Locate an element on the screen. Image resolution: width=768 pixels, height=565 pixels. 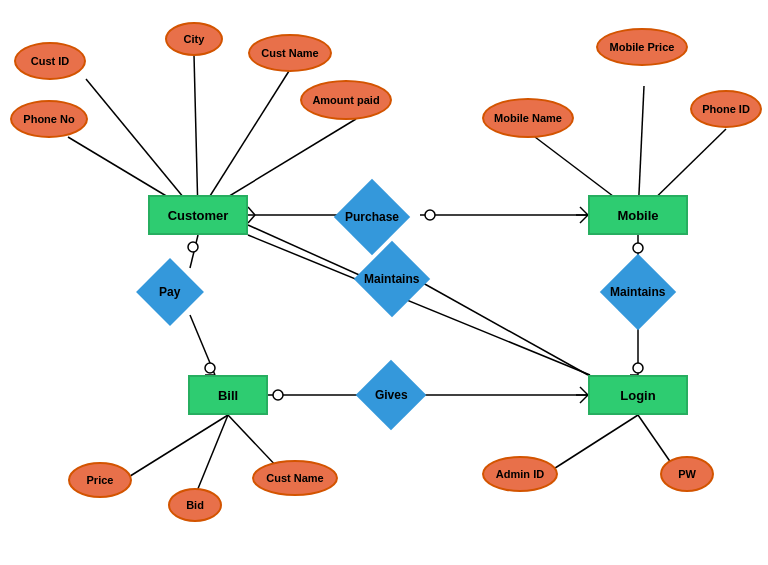
attr-cust-name-bill: Cust Name is located at coordinates (295, 478).